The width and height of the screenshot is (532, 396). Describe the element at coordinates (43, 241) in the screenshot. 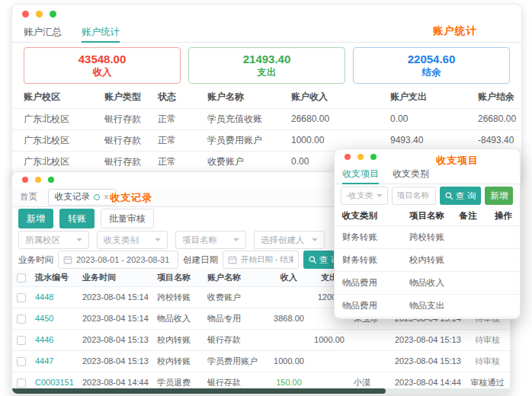

I see `campus-select-value: 所属校区` at that location.